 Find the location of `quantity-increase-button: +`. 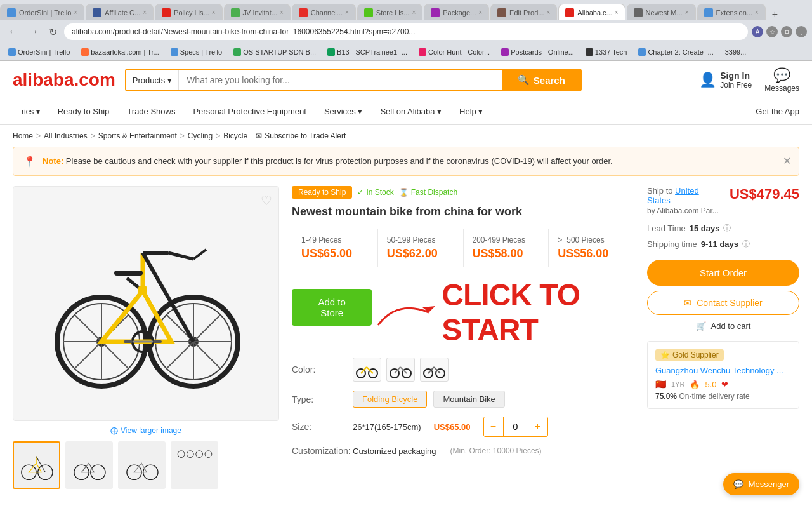

quantity-increase-button: + is located at coordinates (538, 427).